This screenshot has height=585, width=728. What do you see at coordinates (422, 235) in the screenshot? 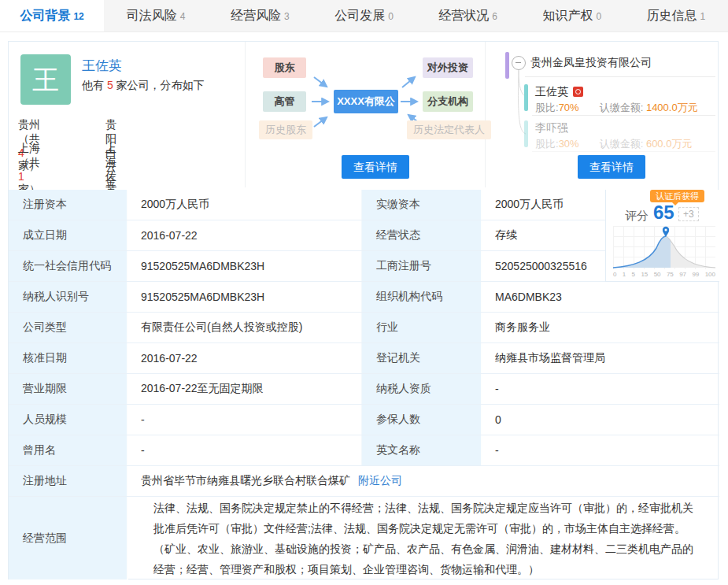
I see `field-label: 经营状态` at bounding box center [422, 235].